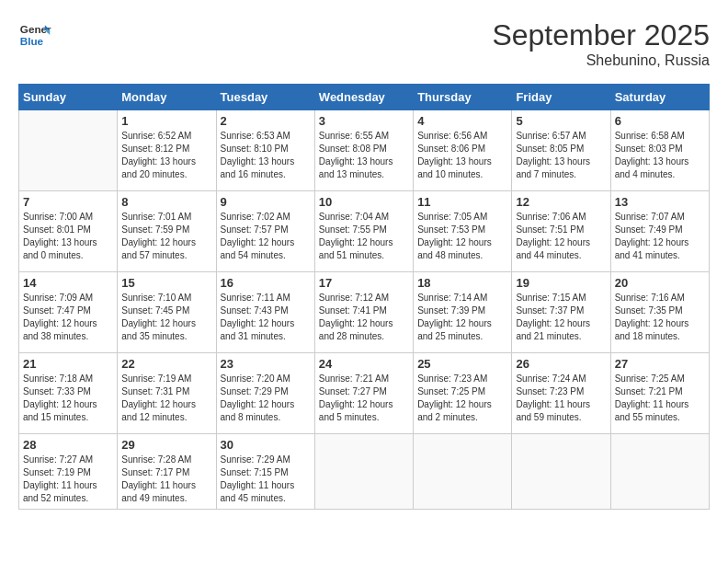 This screenshot has height=563, width=728. Describe the element at coordinates (266, 364) in the screenshot. I see `day-number: 23` at that location.